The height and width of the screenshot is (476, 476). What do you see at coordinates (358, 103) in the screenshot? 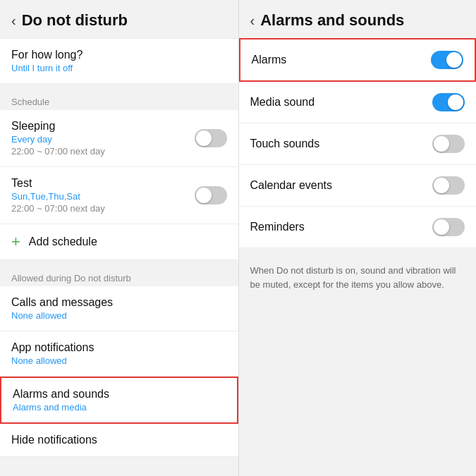
I see `media-sound-row: Media sound` at bounding box center [358, 103].